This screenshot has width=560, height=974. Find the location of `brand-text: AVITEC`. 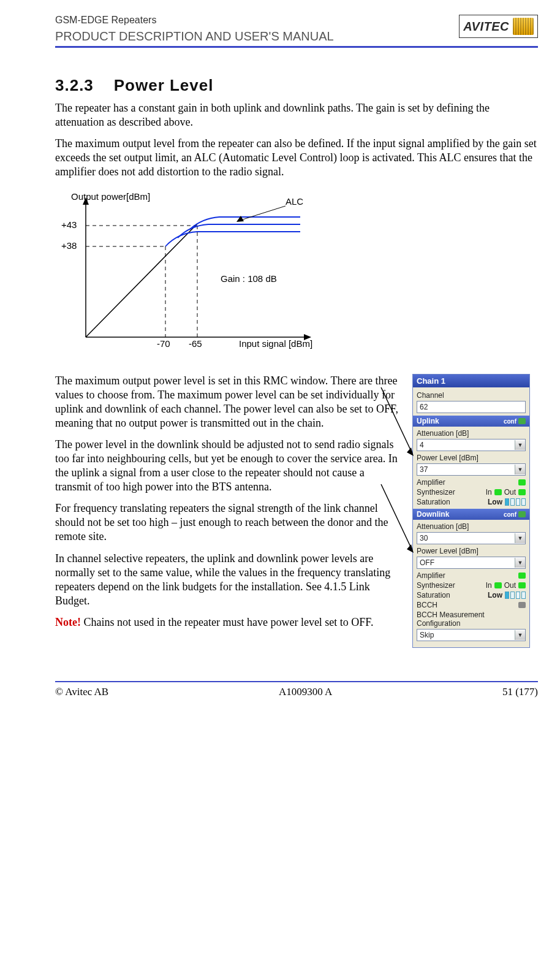

brand-text: AVITEC is located at coordinates (486, 27).